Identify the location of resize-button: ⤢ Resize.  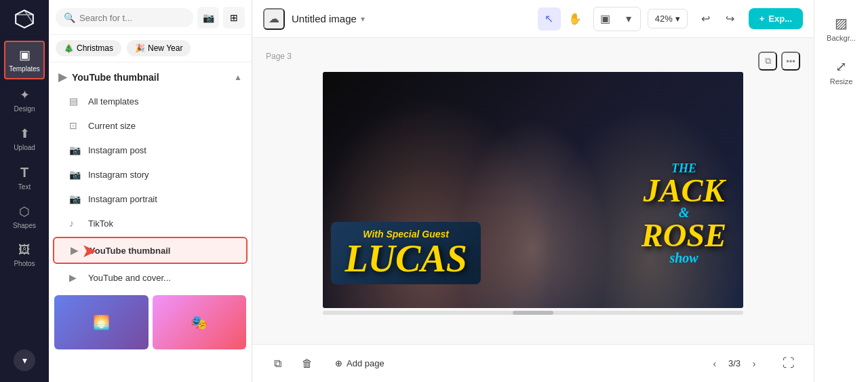
(842, 72).